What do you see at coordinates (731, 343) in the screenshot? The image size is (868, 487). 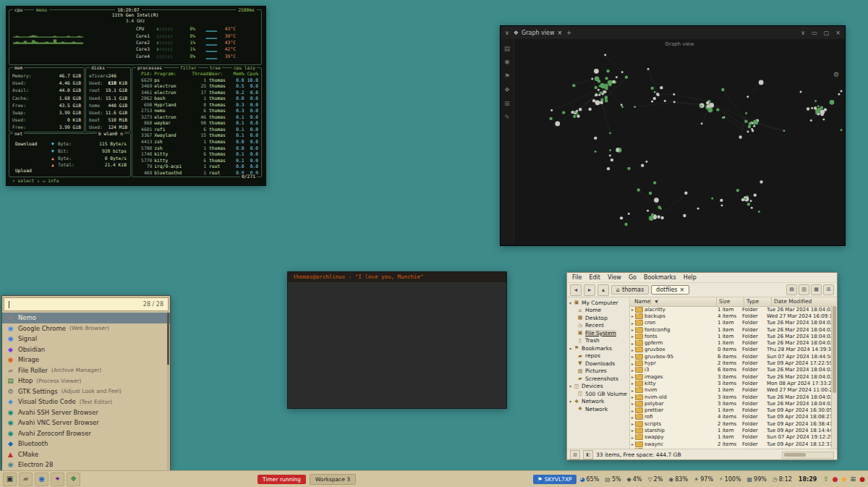 I see `file-row: ▸ gpferm 1 item Folder Tue 26 Mar 2024 1…` at bounding box center [731, 343].